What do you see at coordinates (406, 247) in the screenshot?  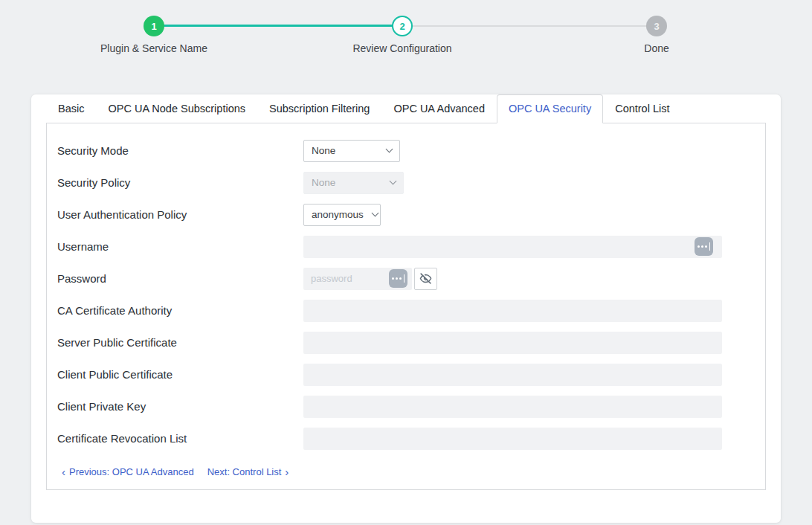 I see `form-row: Username` at bounding box center [406, 247].